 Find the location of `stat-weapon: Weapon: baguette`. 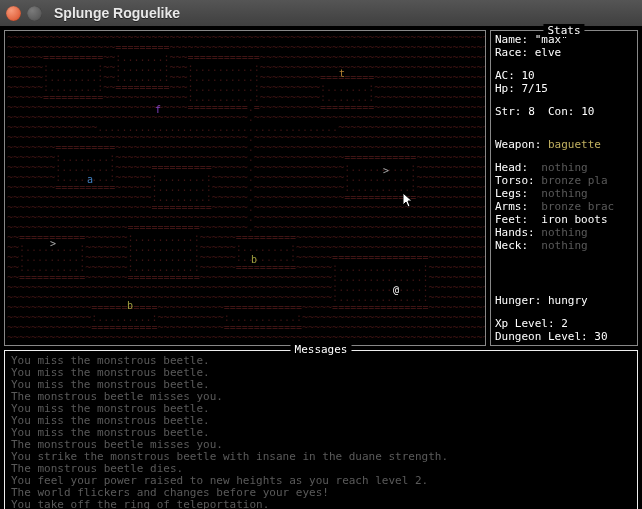

stat-weapon: Weapon: baguette is located at coordinates (564, 144).